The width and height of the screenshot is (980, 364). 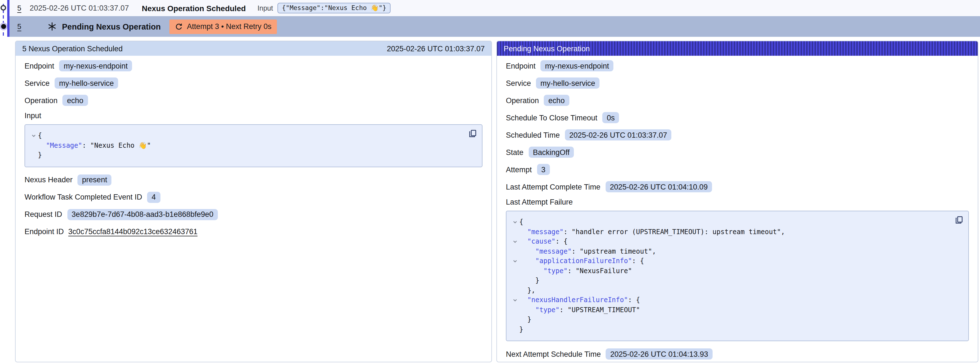 What do you see at coordinates (266, 8) in the screenshot?
I see `input-label: Input` at bounding box center [266, 8].